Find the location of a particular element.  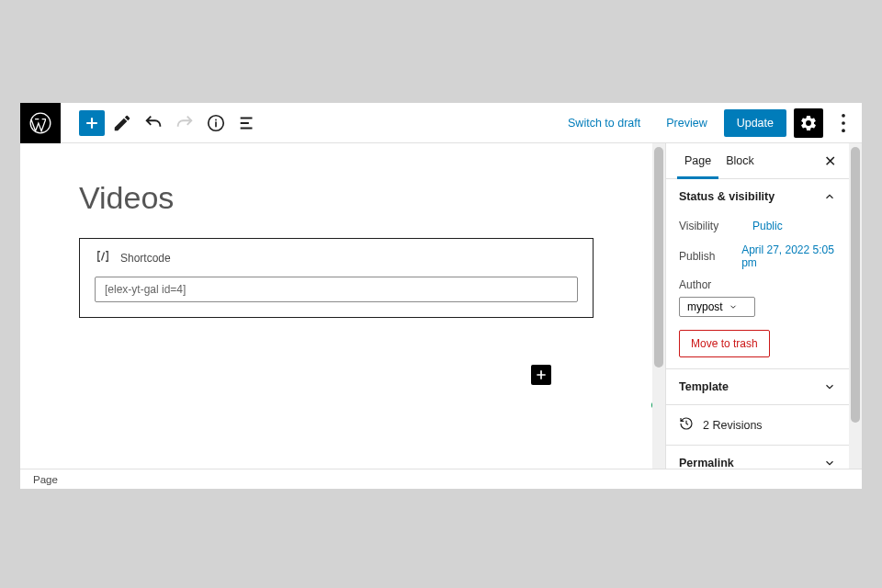

preview-button: Preview is located at coordinates (686, 123).